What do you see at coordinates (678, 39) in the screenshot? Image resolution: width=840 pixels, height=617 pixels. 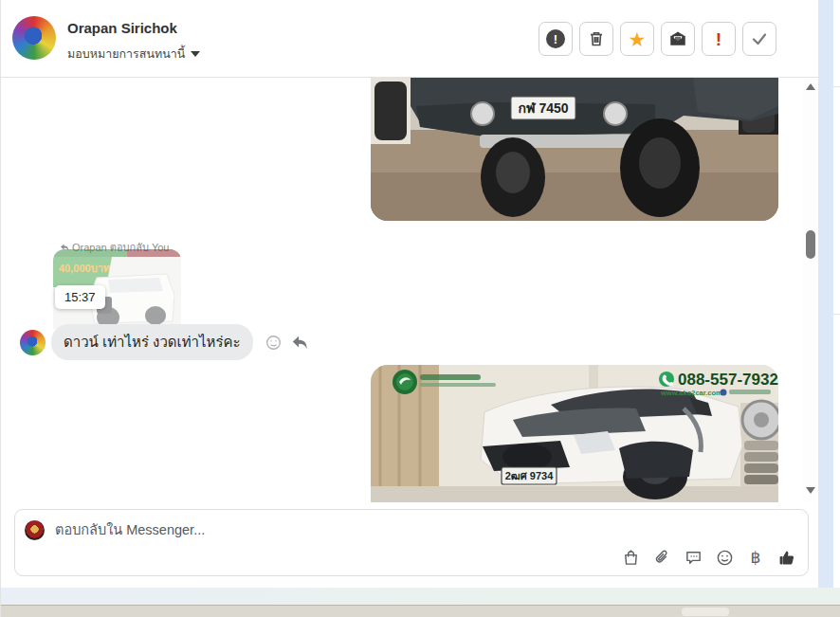 I see `envelope-open-icon` at bounding box center [678, 39].